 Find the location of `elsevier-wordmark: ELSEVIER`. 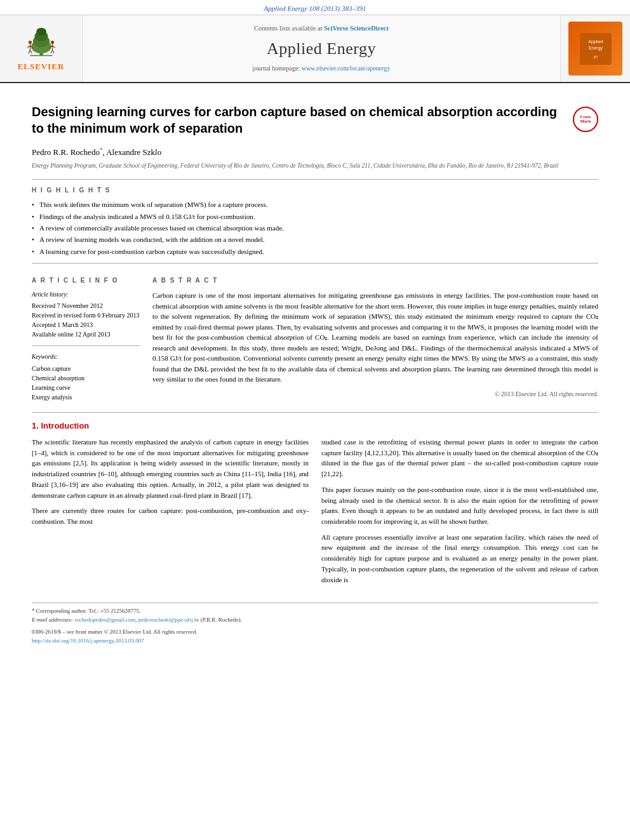

elsevier-wordmark: ELSEVIER is located at coordinates (41, 67).